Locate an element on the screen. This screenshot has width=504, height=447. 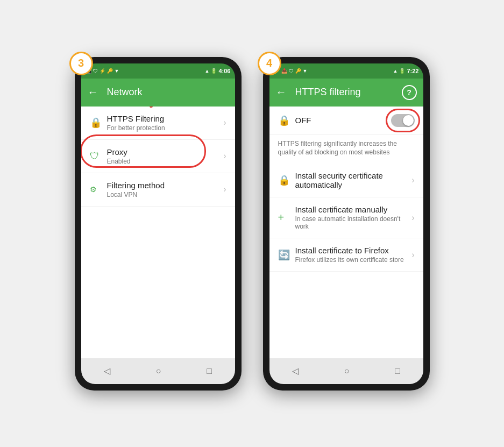
filtering-item-arrow: › is located at coordinates (225, 189).